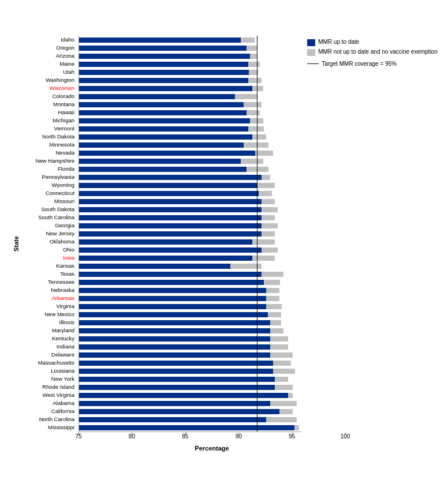 This screenshot has width=448, height=499. What do you see at coordinates (239, 436) in the screenshot?
I see `x-tick-label: 90` at bounding box center [239, 436].